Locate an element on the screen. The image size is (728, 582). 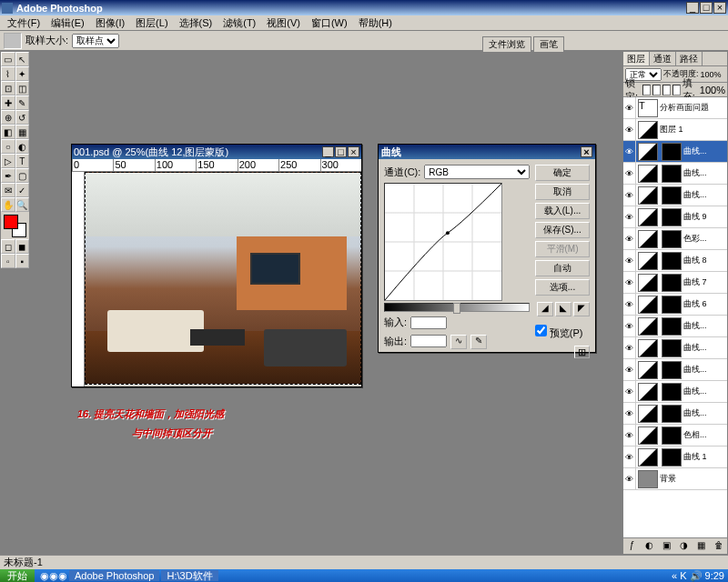
doc-close-button: × is located at coordinates (353, 152).